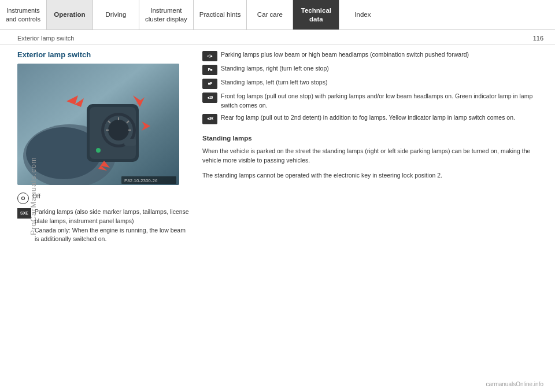  What do you see at coordinates (278, 15) in the screenshot?
I see `navigation-bar: Instruments and controls Operation Drivi…` at bounding box center [278, 15].